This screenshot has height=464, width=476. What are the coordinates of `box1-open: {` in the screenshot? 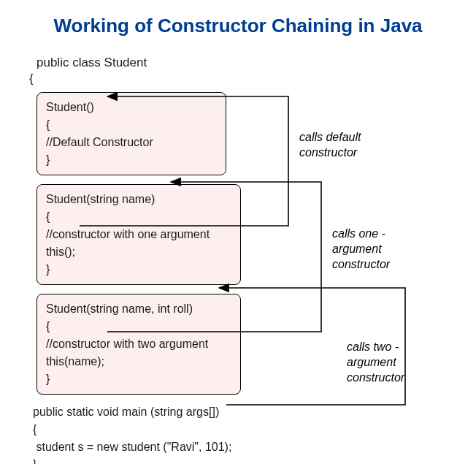 It's located at (131, 125).